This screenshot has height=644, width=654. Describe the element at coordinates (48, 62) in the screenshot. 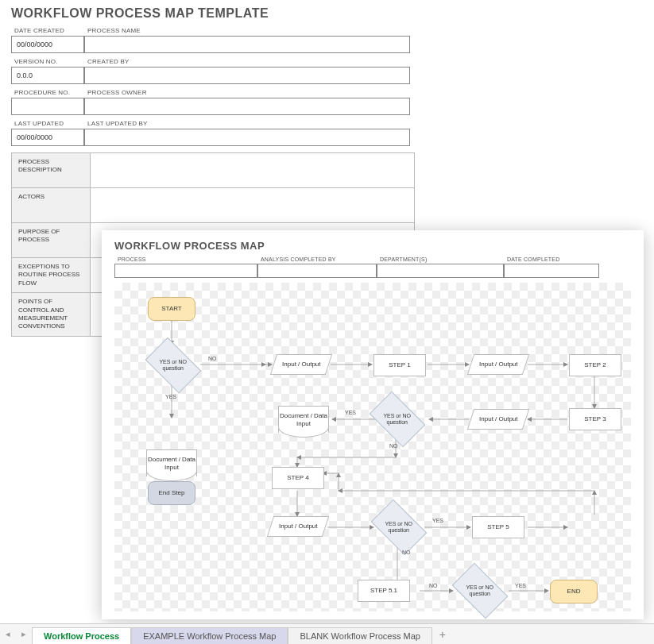

I see `label-version: VERSION NO.` at that location.